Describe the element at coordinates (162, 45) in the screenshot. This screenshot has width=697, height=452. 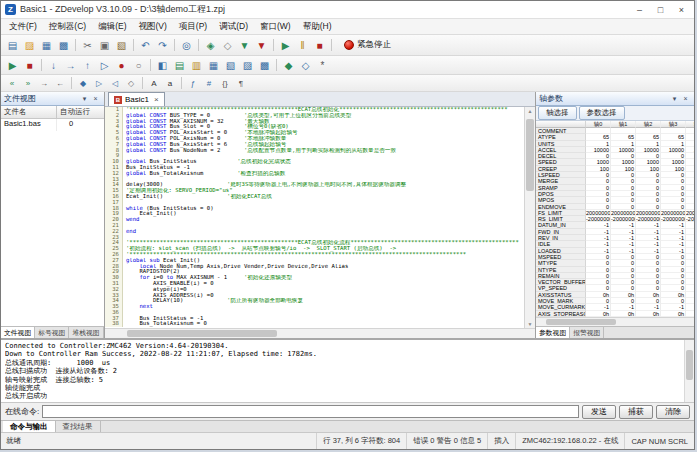
I see `redo-icon: ↷` at that location.